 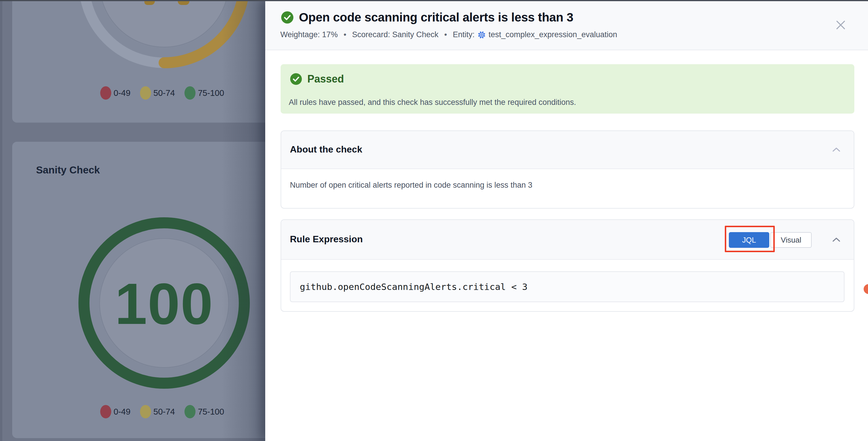 I want to click on page-left-edge, so click(x=1, y=220).